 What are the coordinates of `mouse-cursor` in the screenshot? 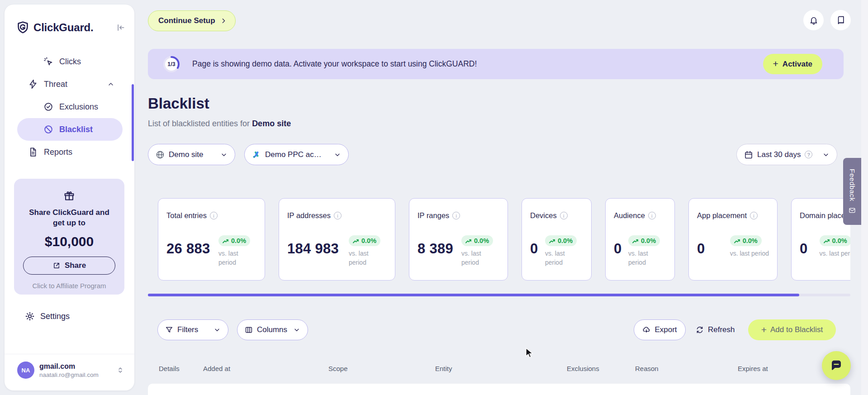 It's located at (530, 354).